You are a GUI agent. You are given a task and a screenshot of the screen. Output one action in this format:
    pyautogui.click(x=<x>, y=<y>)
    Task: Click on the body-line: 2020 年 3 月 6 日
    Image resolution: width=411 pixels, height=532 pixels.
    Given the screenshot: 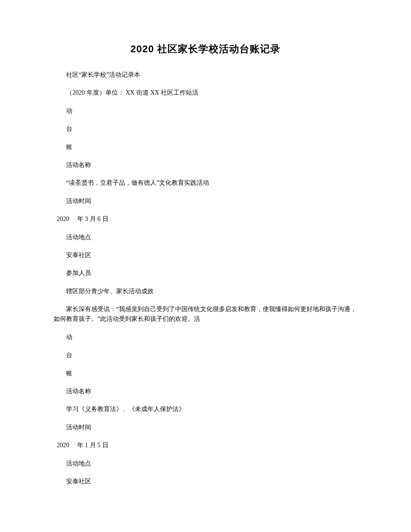 What is the action you would take?
    pyautogui.click(x=206, y=219)
    